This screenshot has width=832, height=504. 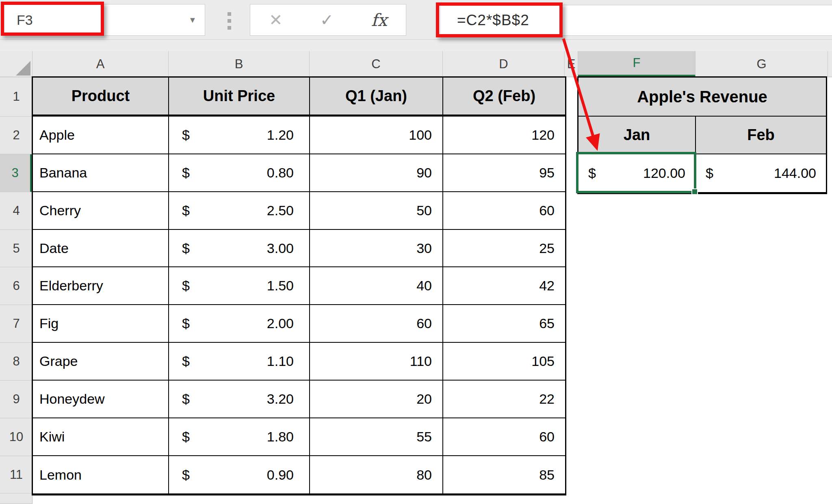 What do you see at coordinates (101, 211) in the screenshot?
I see `cell-a4: Cherry` at bounding box center [101, 211].